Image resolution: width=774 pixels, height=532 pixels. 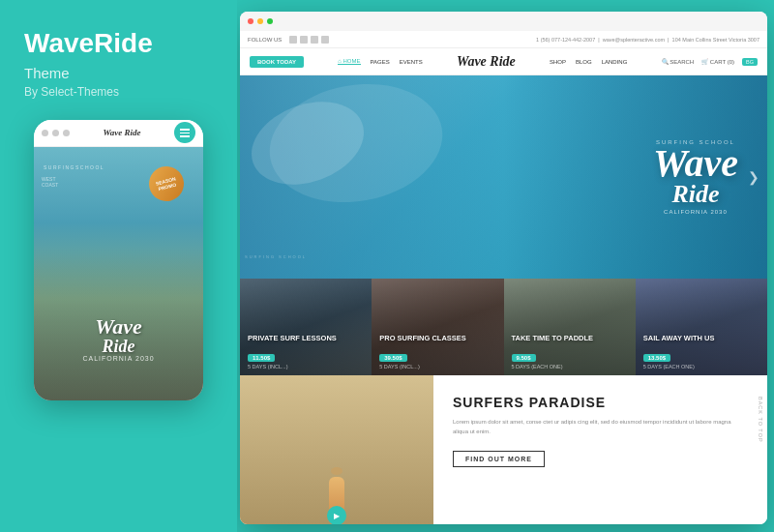 What do you see at coordinates (118, 92) in the screenshot?
I see `brand-by: By Select-Themes` at bounding box center [118, 92].